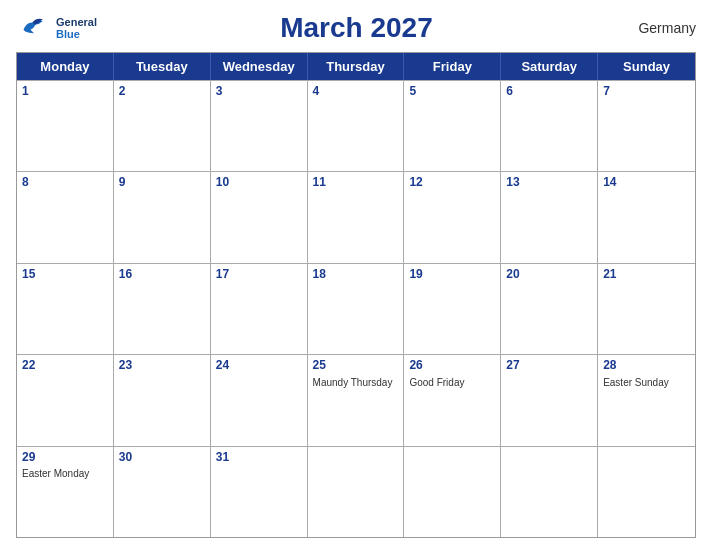  Describe the element at coordinates (260, 309) in the screenshot. I see `cell-mar17: 17` at that location.